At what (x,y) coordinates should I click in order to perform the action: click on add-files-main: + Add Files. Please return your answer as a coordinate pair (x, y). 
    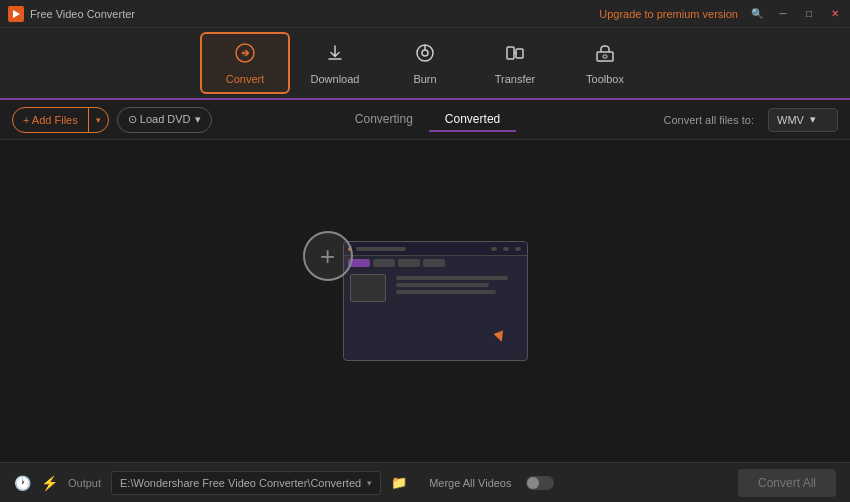
    Looking at the image, I should click on (50, 120).